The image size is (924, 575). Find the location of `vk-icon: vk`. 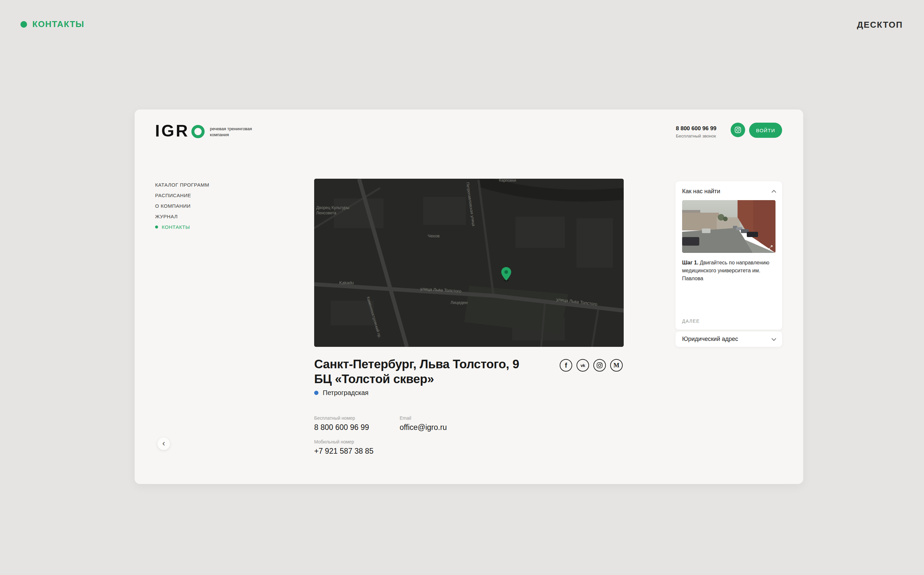

vk-icon: vk is located at coordinates (583, 365).